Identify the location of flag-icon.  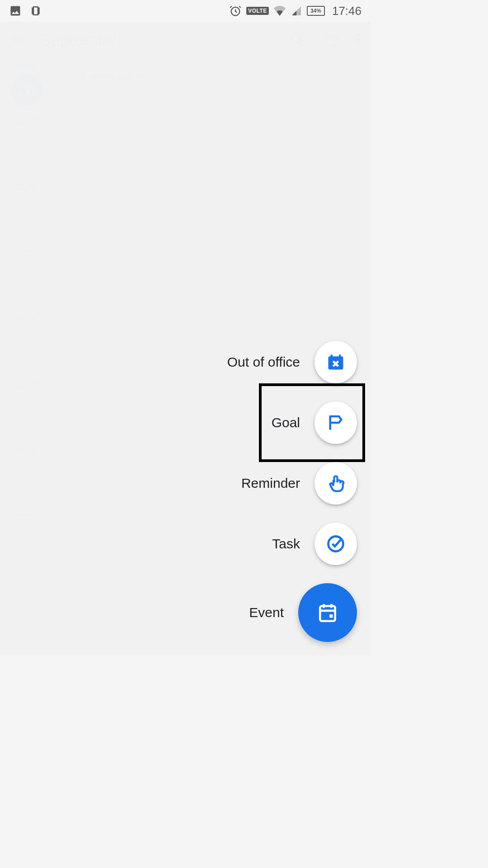
(336, 423).